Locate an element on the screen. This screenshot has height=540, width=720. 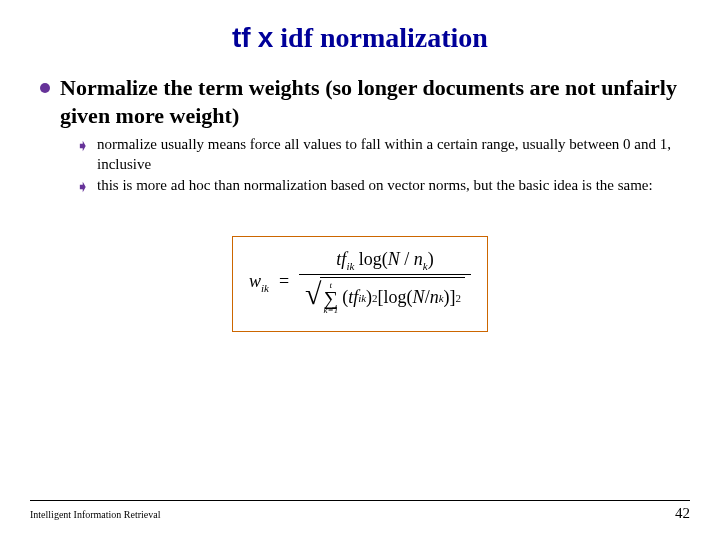
fraction: tfik log(N / nk) √ t ∑ k=1 is located at coordinates (385, 282).